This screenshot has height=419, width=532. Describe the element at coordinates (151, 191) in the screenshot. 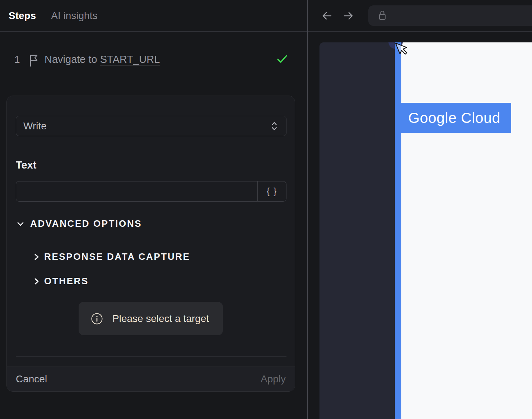

I see `text-input-group: { }` at that location.